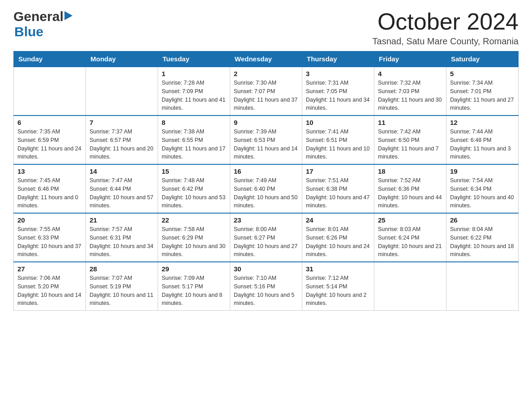 The height and width of the screenshot is (411, 532). I want to click on calendar-day-cell: 8Sunrise: 7:38 AMSunset: 6:55 PMDaylight…, so click(194, 140).